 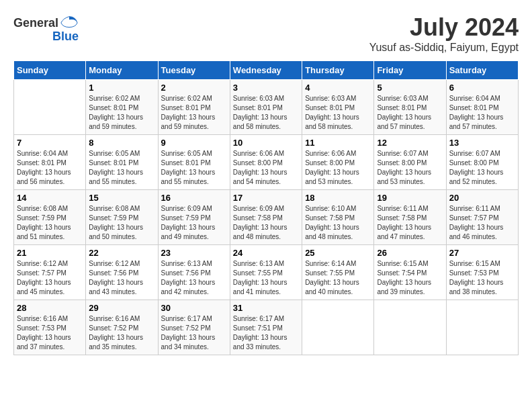 What do you see at coordinates (122, 308) in the screenshot?
I see `day-number: 29` at bounding box center [122, 308].